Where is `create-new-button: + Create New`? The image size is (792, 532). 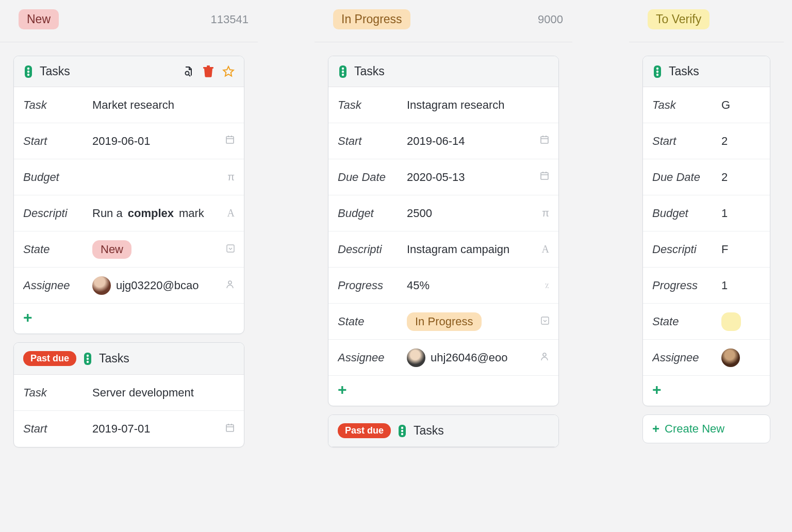
create-new-button: + Create New is located at coordinates (706, 429).